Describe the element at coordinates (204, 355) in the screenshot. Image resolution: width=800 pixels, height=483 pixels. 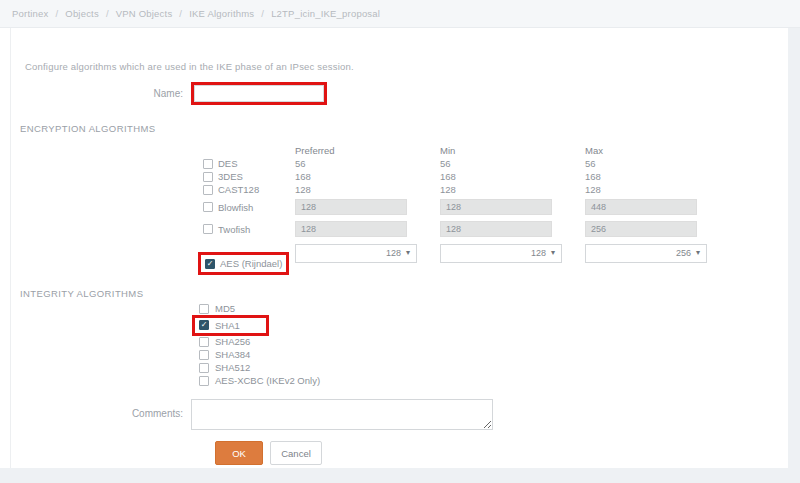
I see `sha384-checkbox` at that location.